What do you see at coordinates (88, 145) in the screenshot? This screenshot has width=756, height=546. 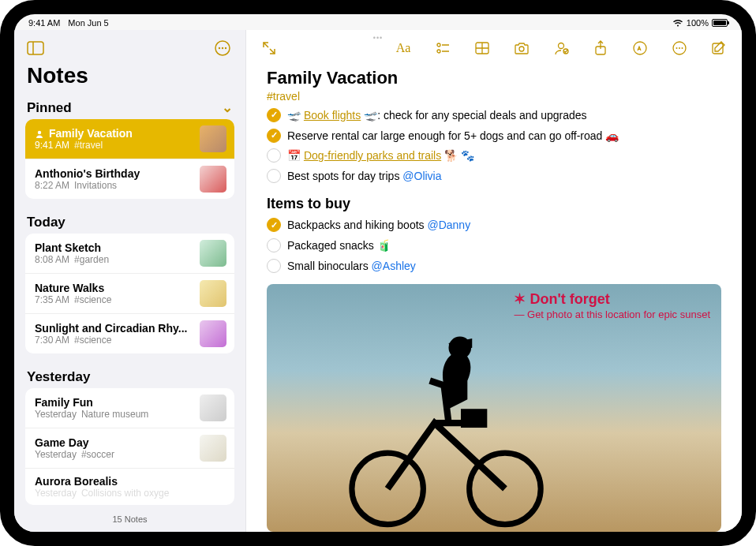 I see `note-tag: #travel` at bounding box center [88, 145].